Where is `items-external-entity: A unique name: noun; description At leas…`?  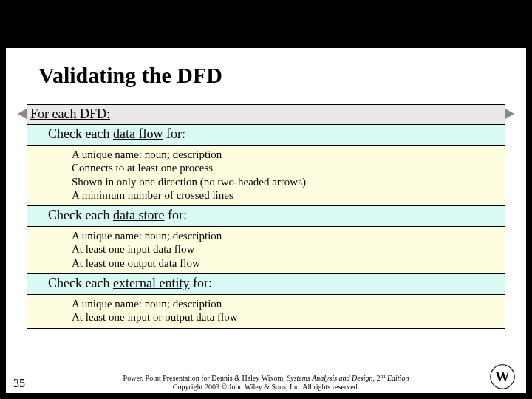 items-external-entity: A unique name: noun; description At leas… is located at coordinates (266, 312).